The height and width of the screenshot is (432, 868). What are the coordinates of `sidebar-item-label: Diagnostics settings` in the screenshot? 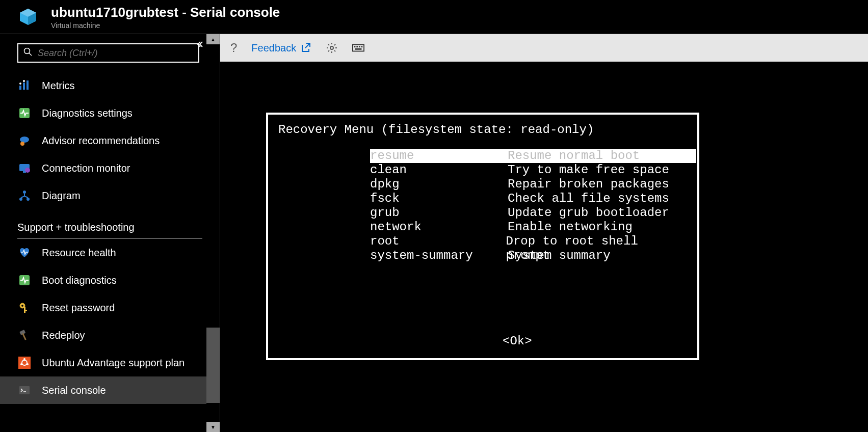 It's located at (87, 113).